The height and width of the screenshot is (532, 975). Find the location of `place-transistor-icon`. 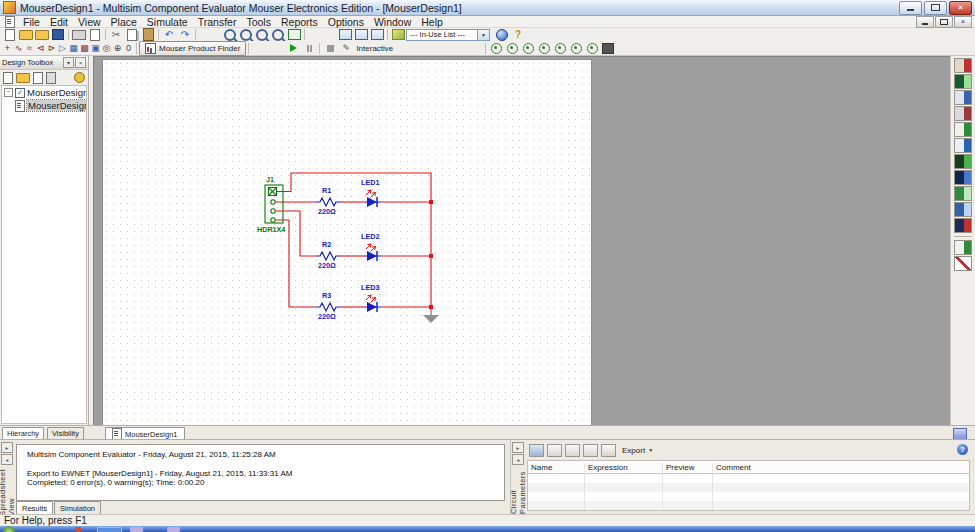

place-transistor-icon is located at coordinates (40, 48).